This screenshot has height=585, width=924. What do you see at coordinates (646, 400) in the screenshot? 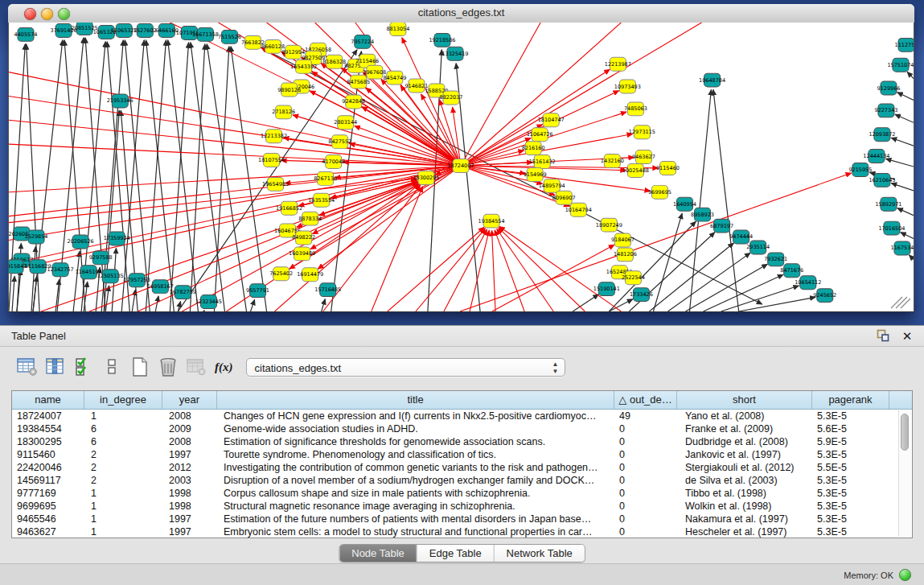
I see `column-header-out_de: △ out_de…` at bounding box center [646, 400].